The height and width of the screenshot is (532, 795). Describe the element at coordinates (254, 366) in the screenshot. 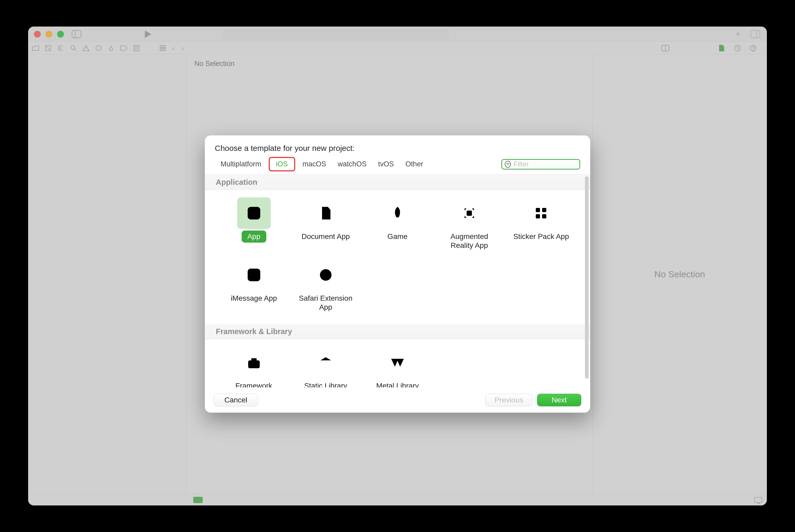

I see `template-framework: Framework` at that location.